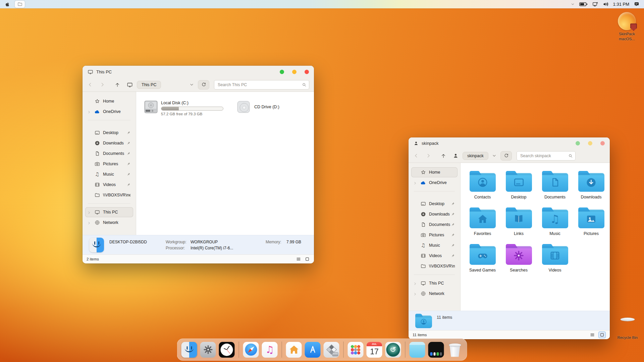 This screenshot has height=362, width=644. What do you see at coordinates (374, 350) in the screenshot?
I see `dock-calendar: JUL17` at bounding box center [374, 350].